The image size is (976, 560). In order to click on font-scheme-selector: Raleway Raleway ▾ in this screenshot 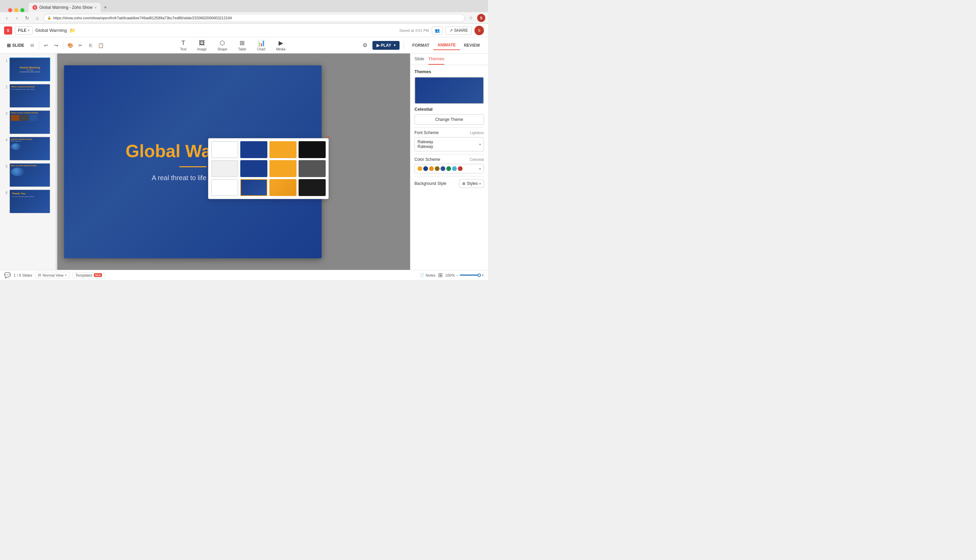, I will do `click(449, 144)`.